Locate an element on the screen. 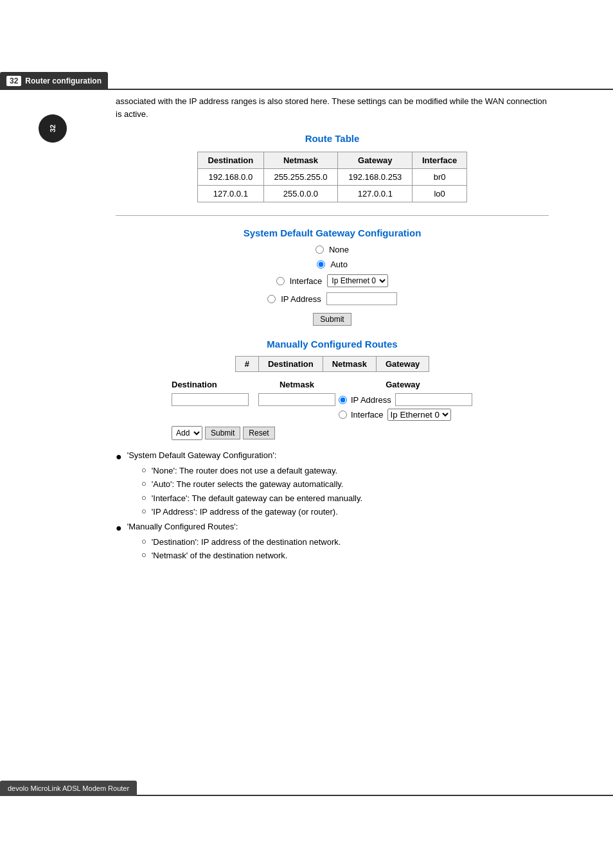  table-row: 192.168.0.0 255.255.255.0 192.168.0.253 … is located at coordinates (333, 177).